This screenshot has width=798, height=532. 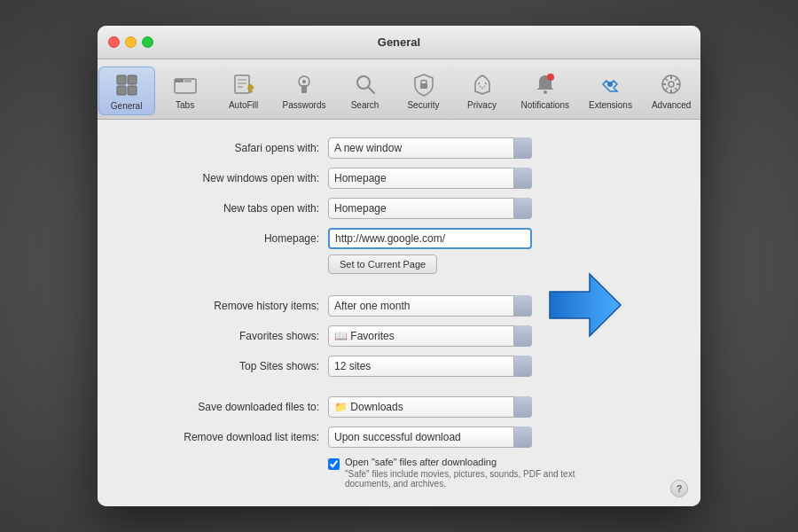 I want to click on open-safe-row: Open "safe" files after downloading "Saf…, so click(x=470, y=473).